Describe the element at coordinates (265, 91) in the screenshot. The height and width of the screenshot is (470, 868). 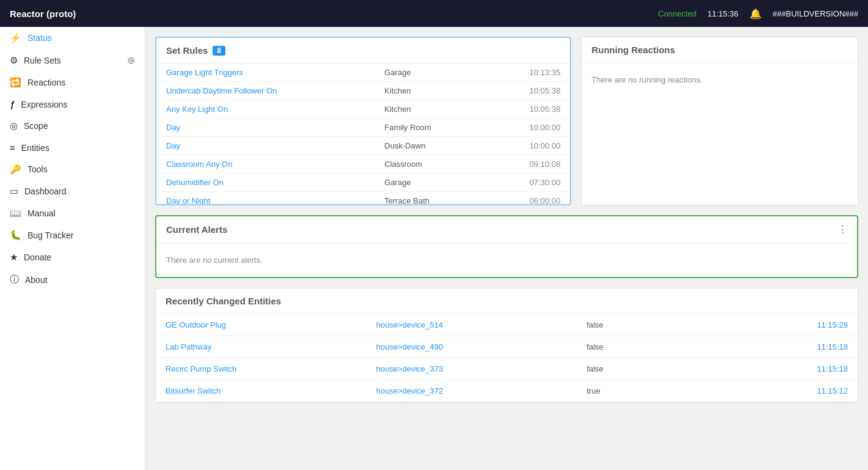
I see `rule-name: Undercab Daytime Follower On` at that location.